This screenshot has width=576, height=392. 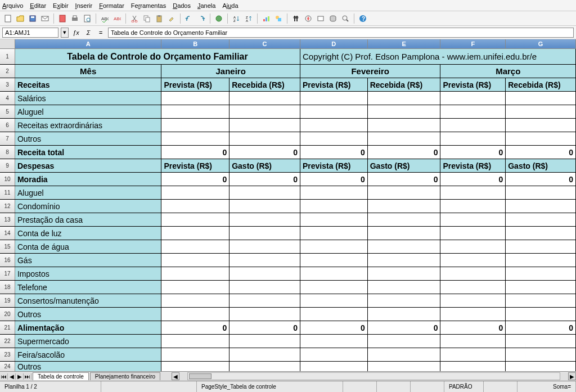 I want to click on cell: Consertos/manutenção, so click(x=88, y=300).